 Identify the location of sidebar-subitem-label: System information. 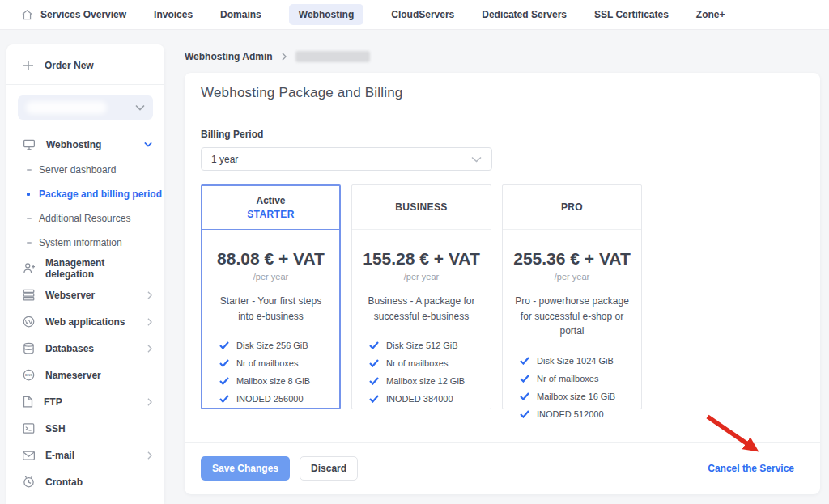
(81, 243).